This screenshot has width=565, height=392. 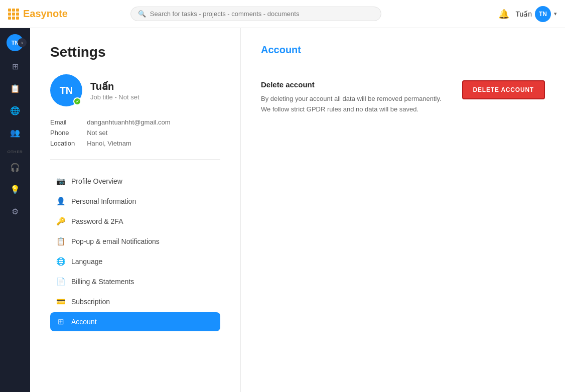 What do you see at coordinates (15, 88) in the screenshot?
I see `sidebar-item-tasks: 📋` at bounding box center [15, 88].